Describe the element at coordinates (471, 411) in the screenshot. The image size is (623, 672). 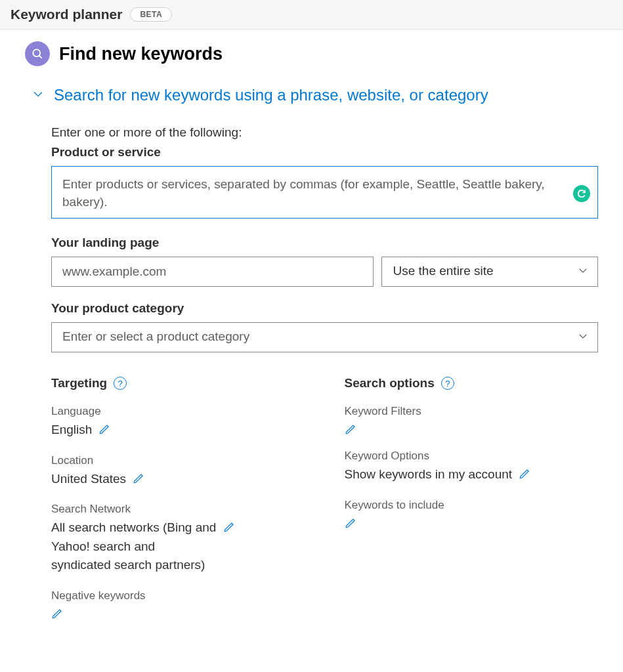
I see `keyword-filters-label: Keyword Filters` at that location.